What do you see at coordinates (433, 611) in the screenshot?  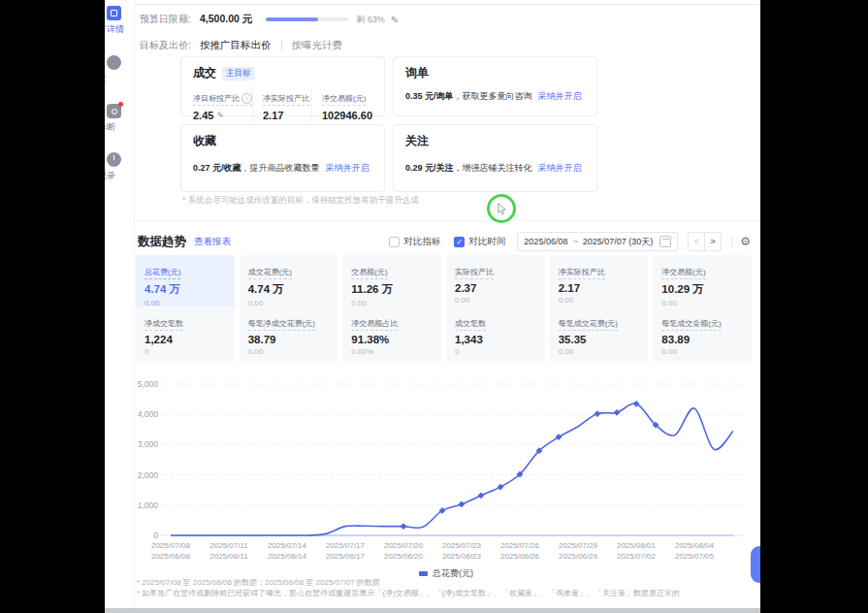 I see `horizontal-scrollbar` at bounding box center [433, 611].